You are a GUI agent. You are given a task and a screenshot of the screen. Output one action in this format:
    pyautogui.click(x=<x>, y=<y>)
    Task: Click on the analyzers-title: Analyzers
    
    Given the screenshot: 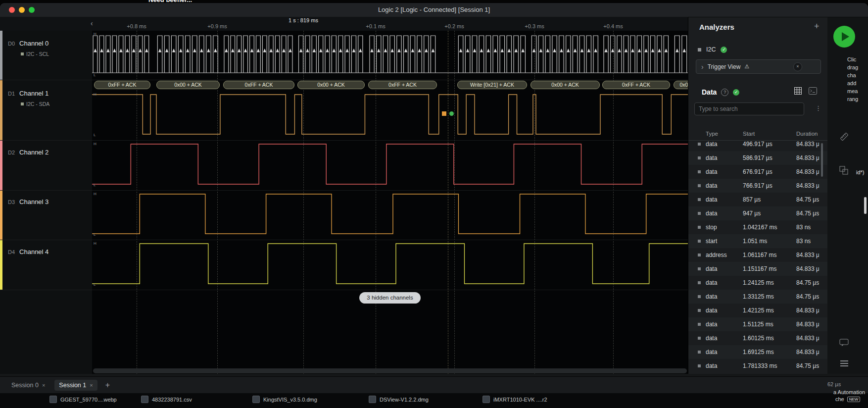 What is the action you would take?
    pyautogui.click(x=717, y=27)
    